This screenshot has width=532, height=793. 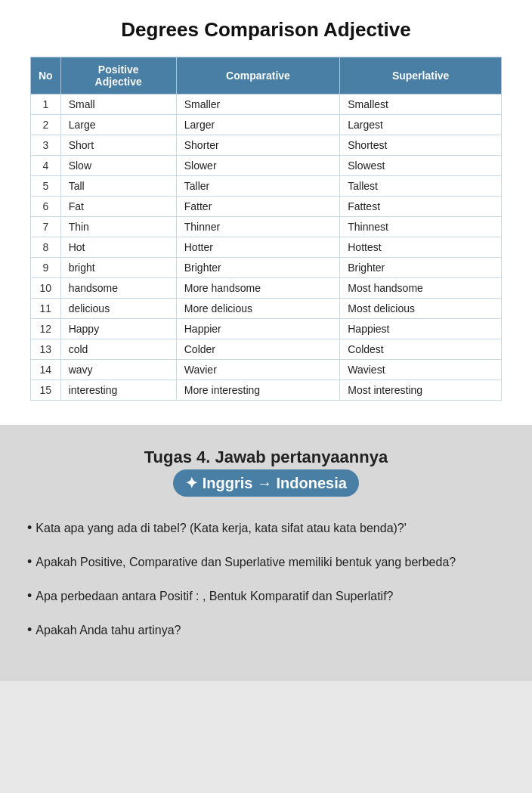 I want to click on cell-positive: Small, so click(x=118, y=104).